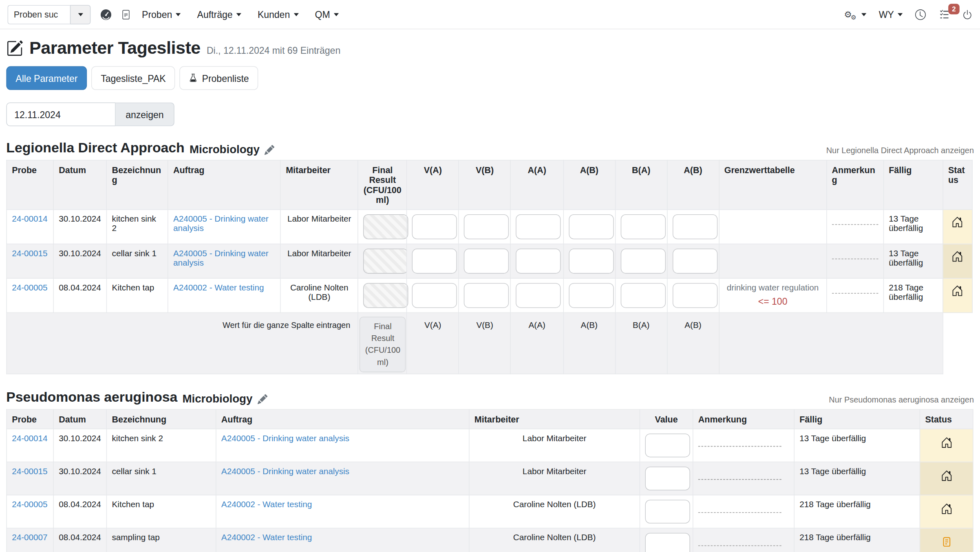 The image size is (980, 552). What do you see at coordinates (589, 343) in the screenshot?
I see `ab-column-button: A(B)` at bounding box center [589, 343].